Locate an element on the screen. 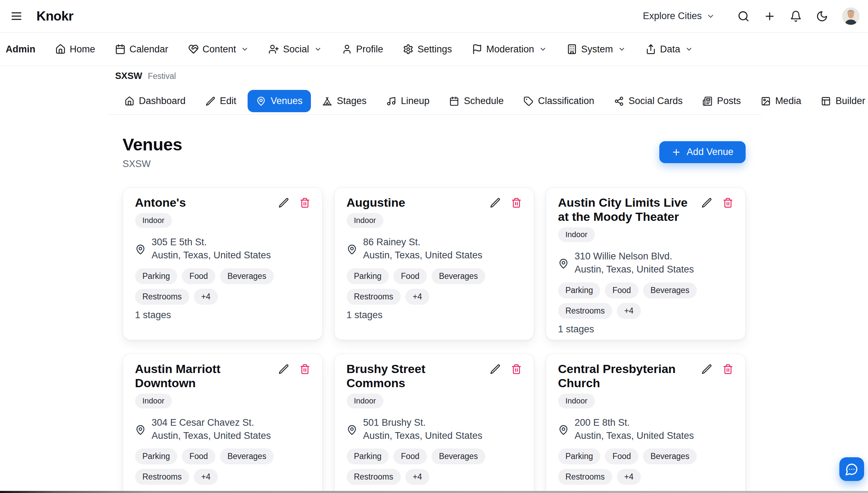 Image resolution: width=868 pixels, height=493 pixels. nav-item-admin: Admin is located at coordinates (21, 50).